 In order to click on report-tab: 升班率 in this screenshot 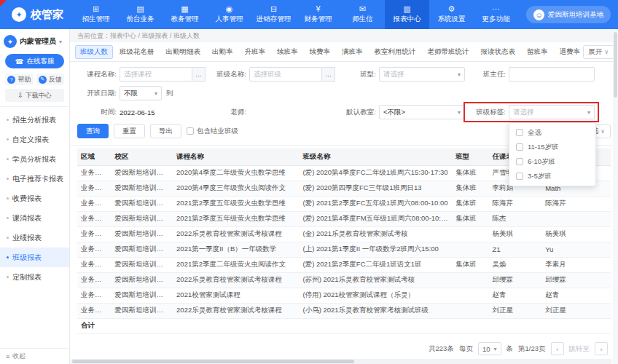, I will do `click(255, 52)`.